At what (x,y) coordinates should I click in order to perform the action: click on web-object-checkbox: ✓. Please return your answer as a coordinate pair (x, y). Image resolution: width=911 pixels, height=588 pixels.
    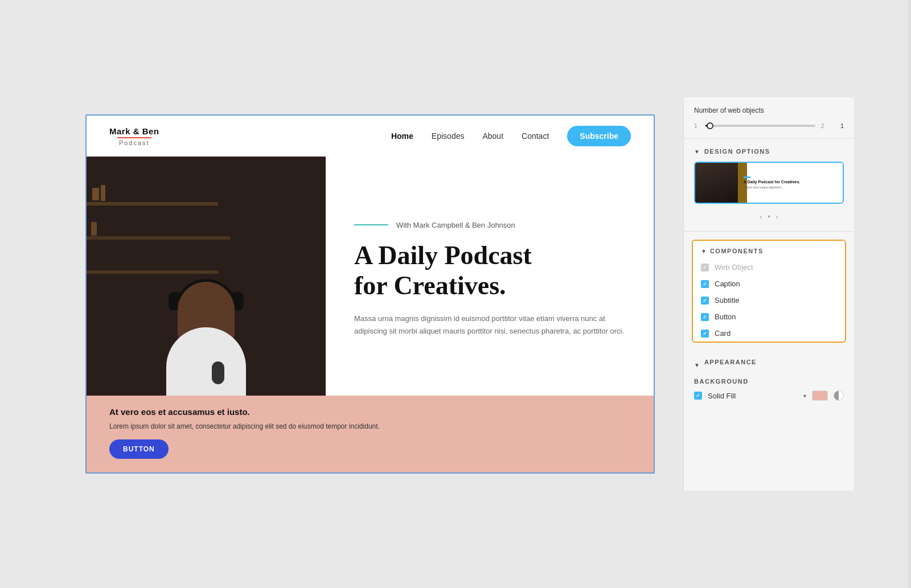
    Looking at the image, I should click on (705, 268).